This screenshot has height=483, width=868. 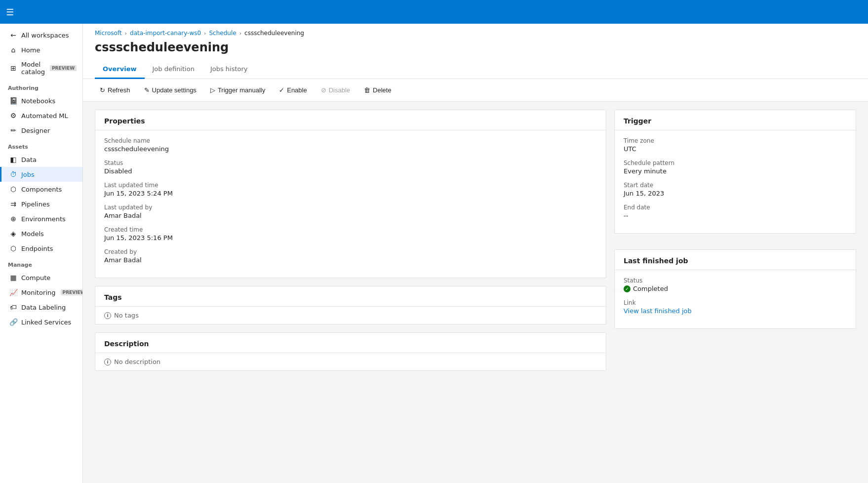 What do you see at coordinates (735, 182) in the screenshot?
I see `trigger-body: Time zone UTC Schedule pattern Every min…` at bounding box center [735, 182].